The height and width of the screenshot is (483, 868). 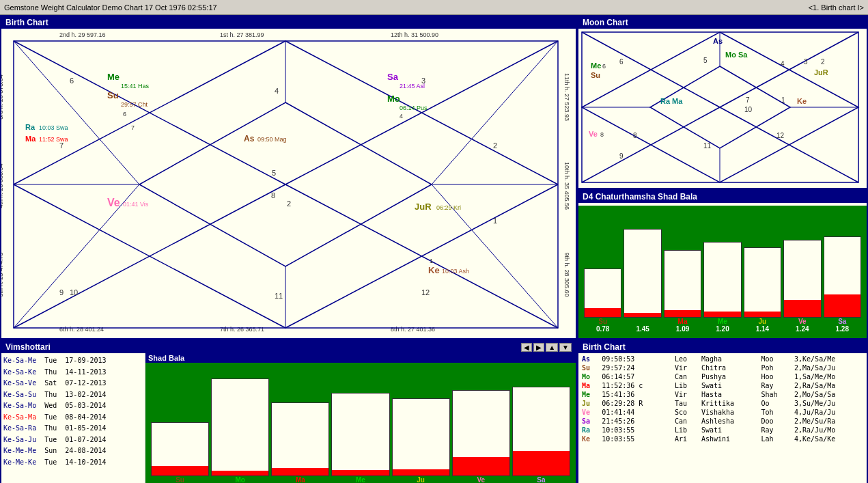 What do you see at coordinates (567, 275) in the screenshot?
I see `svg-text: 9th h. 28 305.60` at bounding box center [567, 275].